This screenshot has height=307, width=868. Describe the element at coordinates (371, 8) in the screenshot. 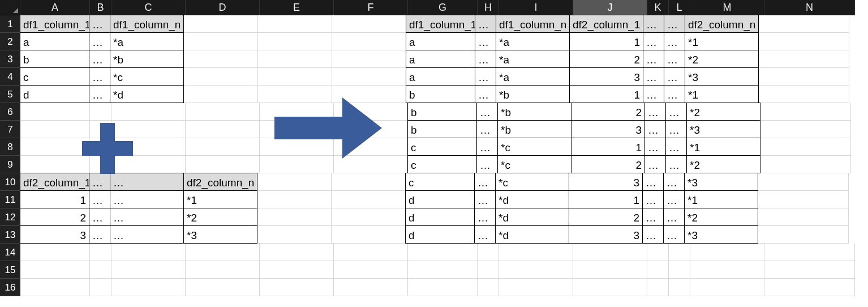

I see `column-header-F: F` at that location.